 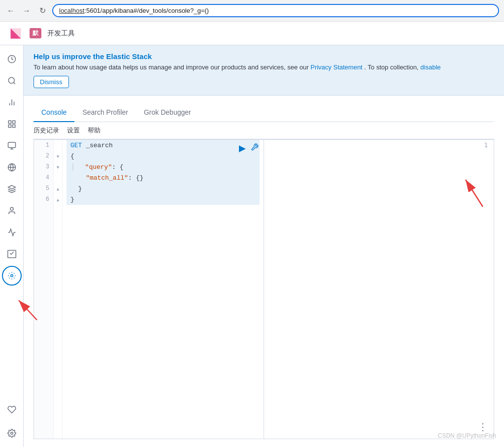 What do you see at coordinates (163, 156) in the screenshot?
I see `code-line-2: {` at bounding box center [163, 156].